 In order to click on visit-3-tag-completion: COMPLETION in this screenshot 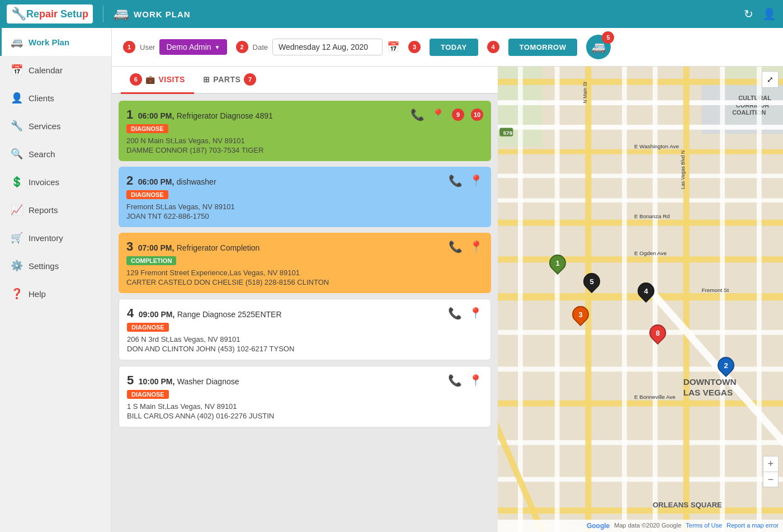, I will do `click(305, 261)`.